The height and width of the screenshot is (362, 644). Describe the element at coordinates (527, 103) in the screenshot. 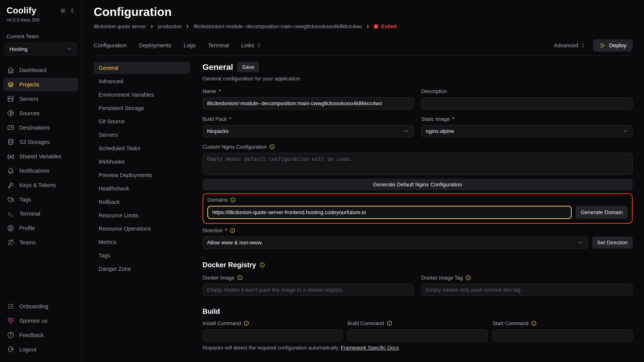

I see `description-input` at that location.